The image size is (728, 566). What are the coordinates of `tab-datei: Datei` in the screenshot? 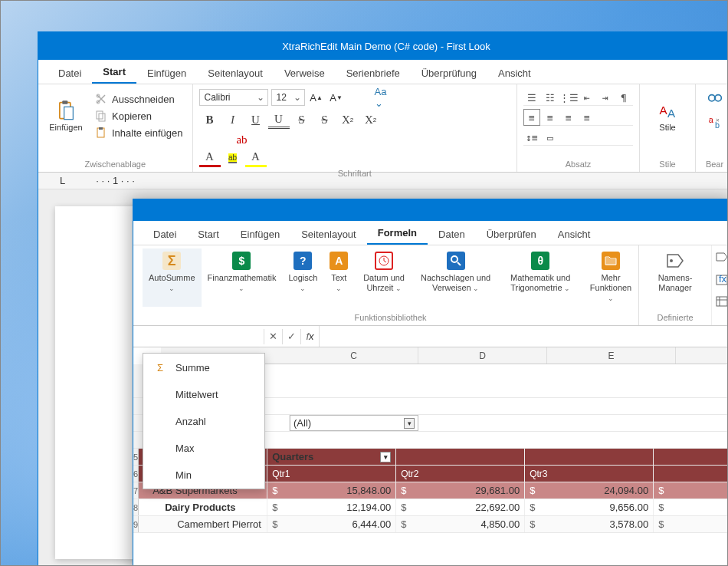 It's located at (70, 74).